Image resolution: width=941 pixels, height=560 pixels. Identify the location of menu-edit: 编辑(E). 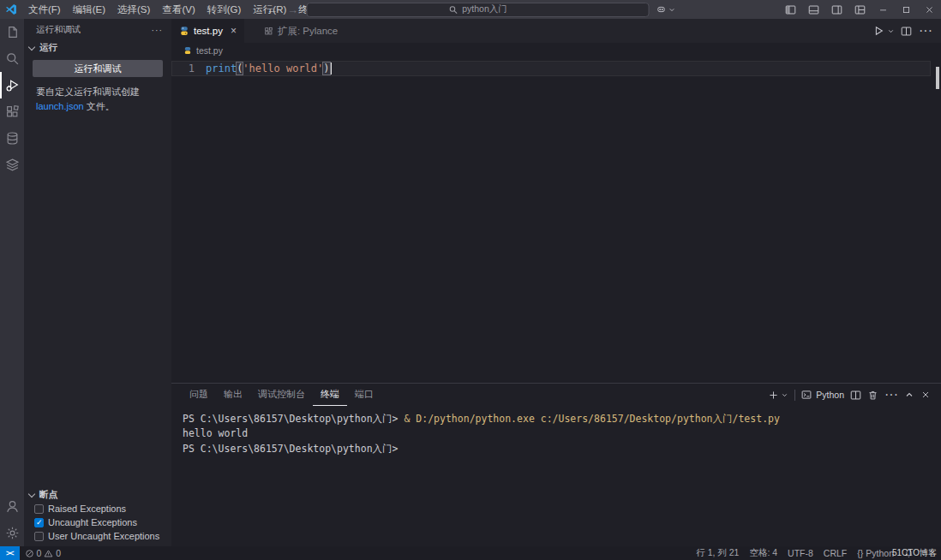
(89, 9).